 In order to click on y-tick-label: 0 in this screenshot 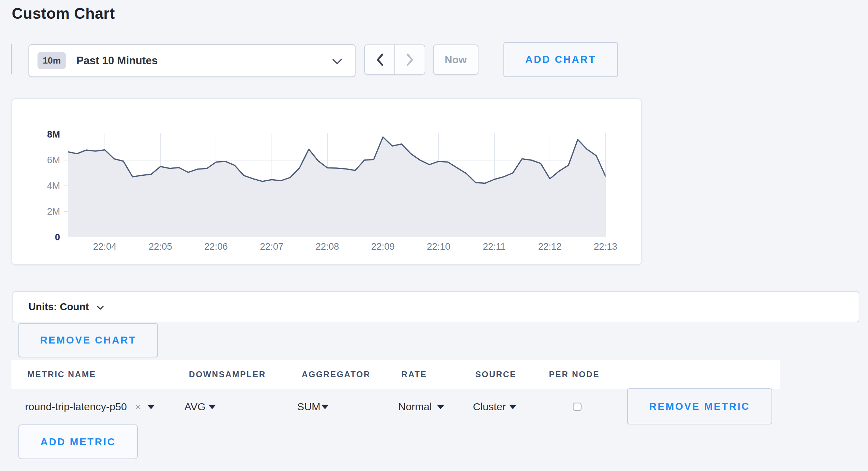, I will do `click(39, 237)`.